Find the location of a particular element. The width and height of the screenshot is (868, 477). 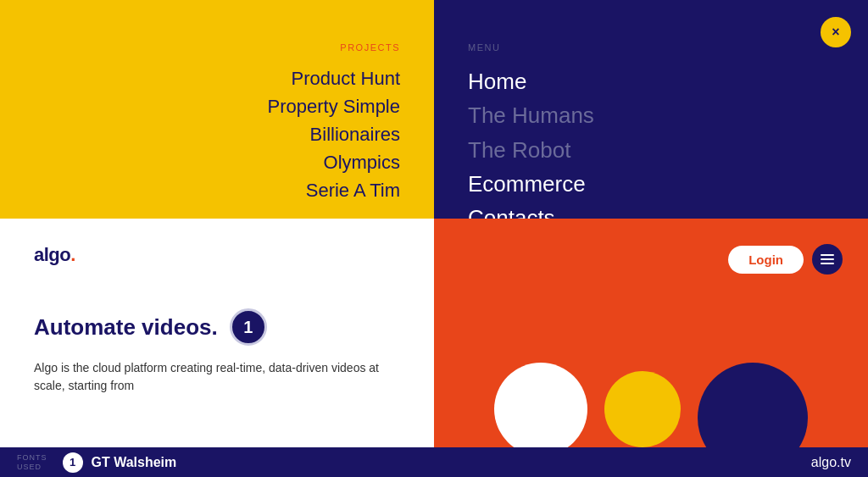

list-item: Property Simple is located at coordinates (334, 107).